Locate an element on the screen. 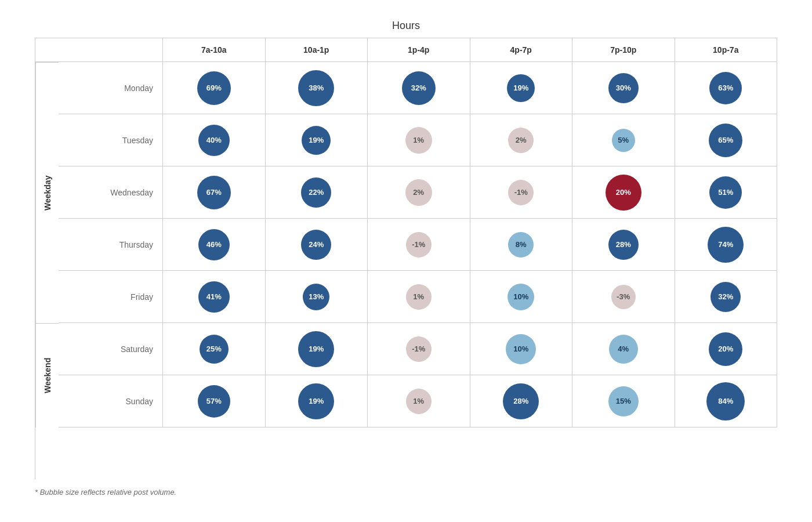 The image size is (812, 522). bubble-friday-3: 10% is located at coordinates (521, 297).